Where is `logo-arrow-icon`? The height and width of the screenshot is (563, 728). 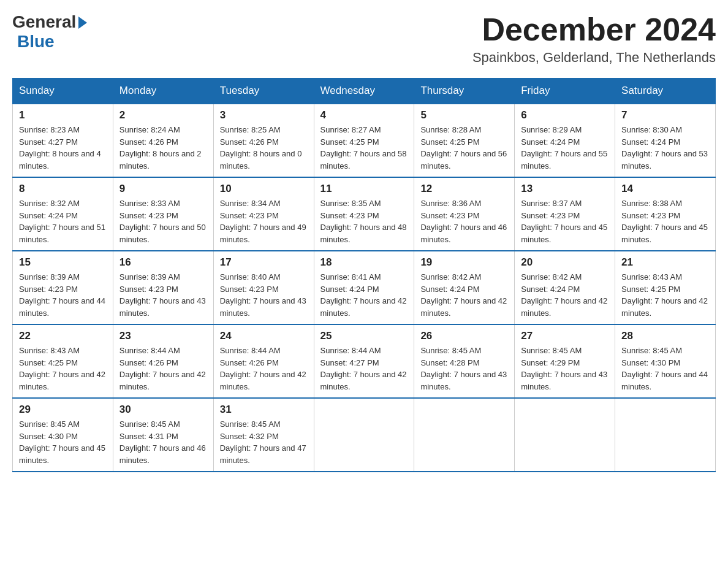
logo-arrow-icon is located at coordinates (83, 23).